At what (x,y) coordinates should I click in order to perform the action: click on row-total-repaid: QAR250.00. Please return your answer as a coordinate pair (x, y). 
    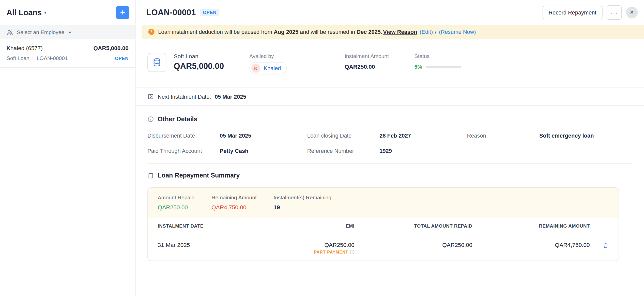
    Looking at the image, I should click on (413, 244).